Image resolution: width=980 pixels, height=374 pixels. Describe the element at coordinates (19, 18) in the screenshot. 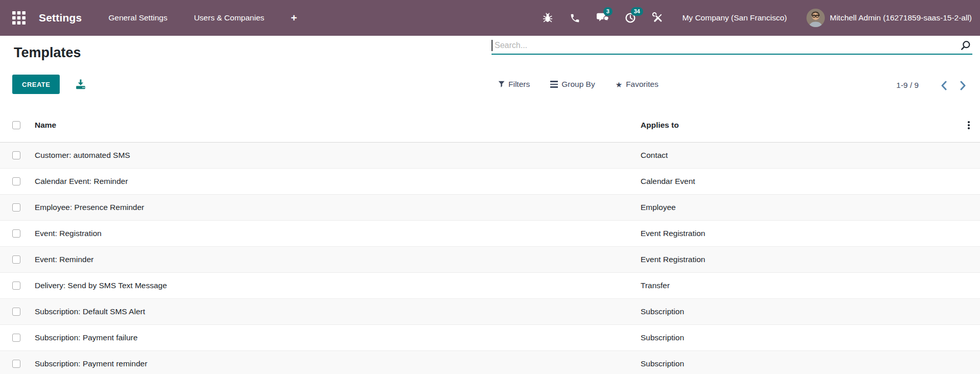

I see `apps-grid-icon` at that location.